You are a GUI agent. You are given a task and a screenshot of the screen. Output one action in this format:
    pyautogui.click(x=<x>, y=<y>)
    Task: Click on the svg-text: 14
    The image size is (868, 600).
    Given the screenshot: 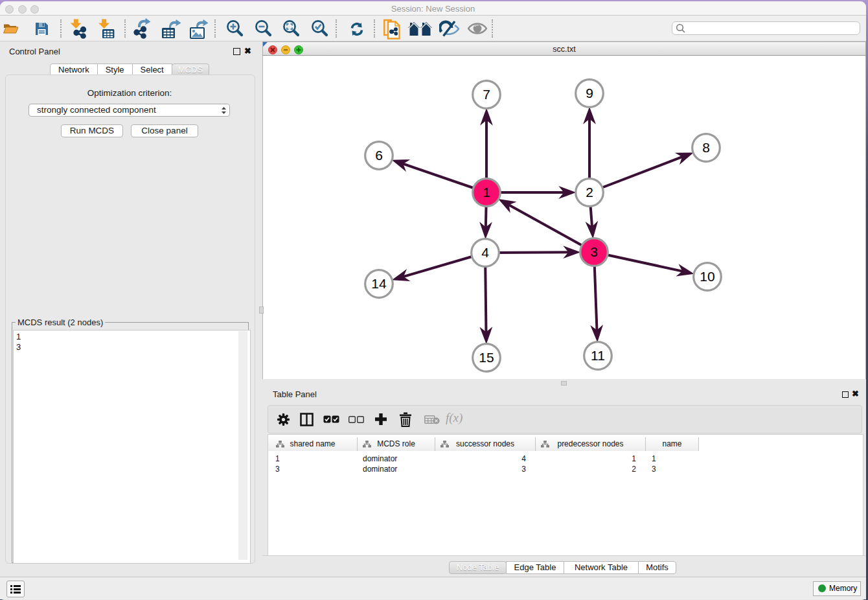 What is the action you would take?
    pyautogui.click(x=379, y=284)
    